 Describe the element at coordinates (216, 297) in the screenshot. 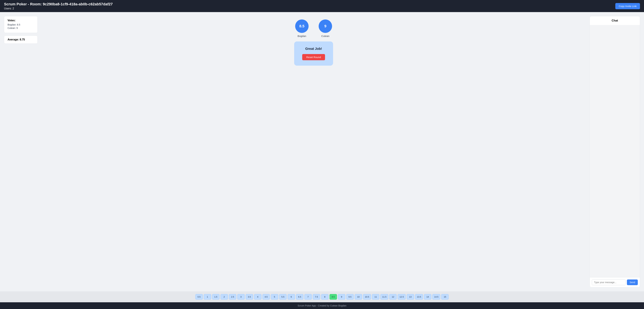

I see `card-button: 1.5` at that location.